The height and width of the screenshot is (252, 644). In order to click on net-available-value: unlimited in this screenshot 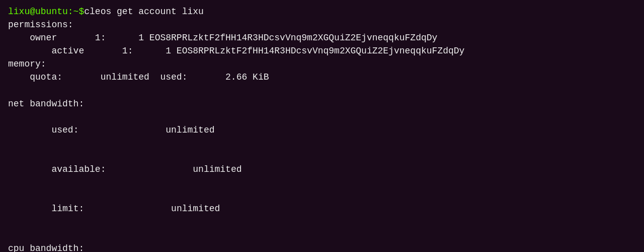, I will do `click(174, 169)`.